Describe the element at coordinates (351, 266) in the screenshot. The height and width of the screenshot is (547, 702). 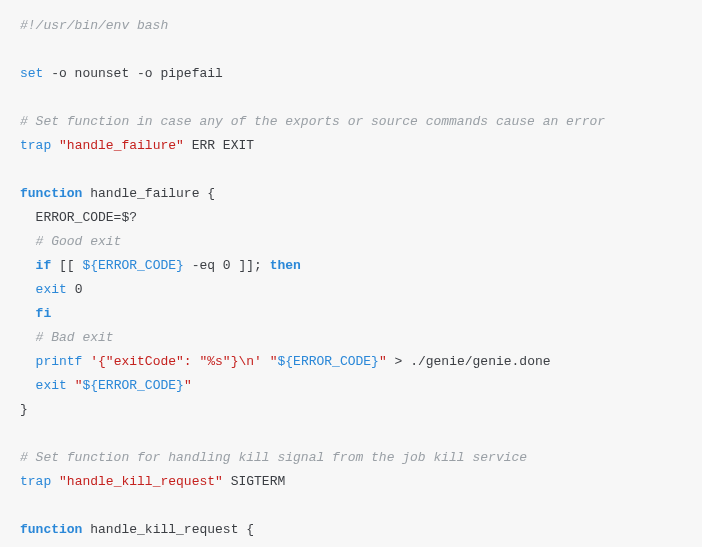
I see `code-line: if [[ ${ERROR_CODE} -eq 0 ]]; then` at that location.